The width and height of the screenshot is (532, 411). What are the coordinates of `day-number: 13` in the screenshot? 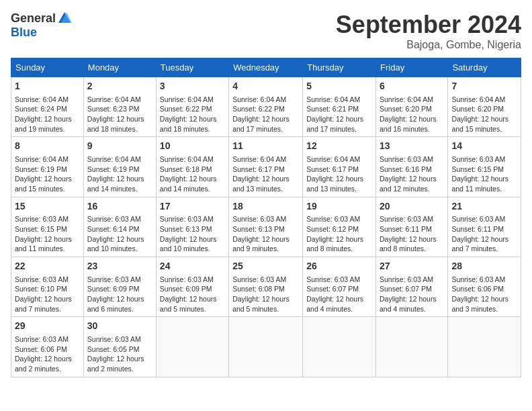 It's located at (412, 146).